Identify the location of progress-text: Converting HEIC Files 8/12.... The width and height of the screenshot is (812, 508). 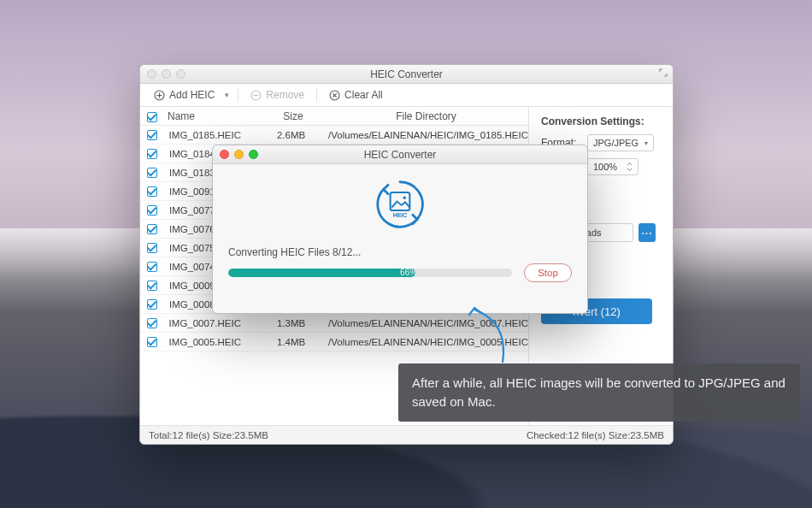
(294, 252).